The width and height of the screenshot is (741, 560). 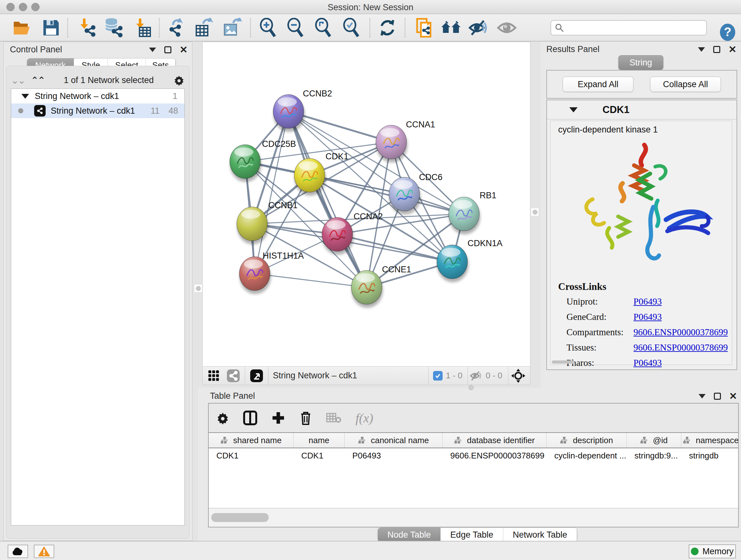 What do you see at coordinates (641, 63) in the screenshot?
I see `tab-string: String` at bounding box center [641, 63].